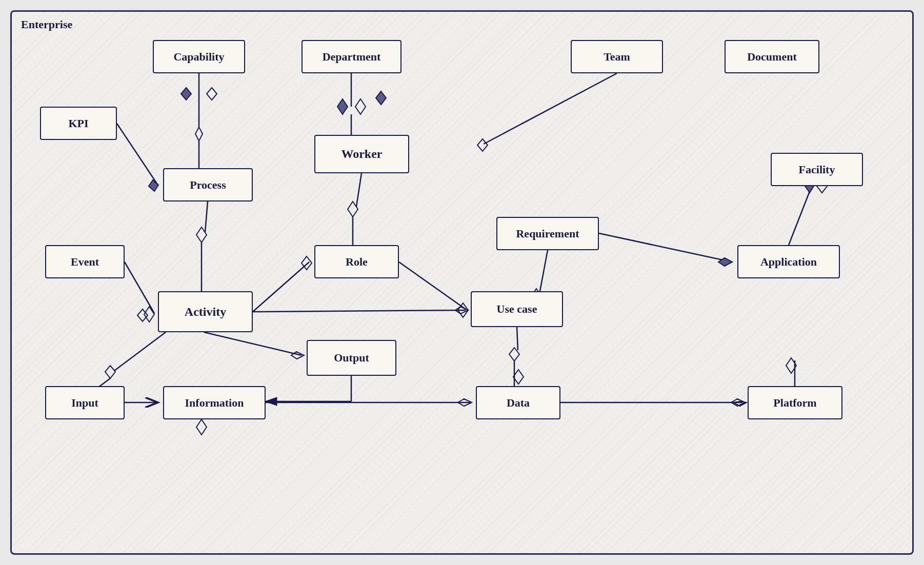 This screenshot has height=565, width=924. Describe the element at coordinates (518, 403) in the screenshot. I see `node-data: Data` at that location.